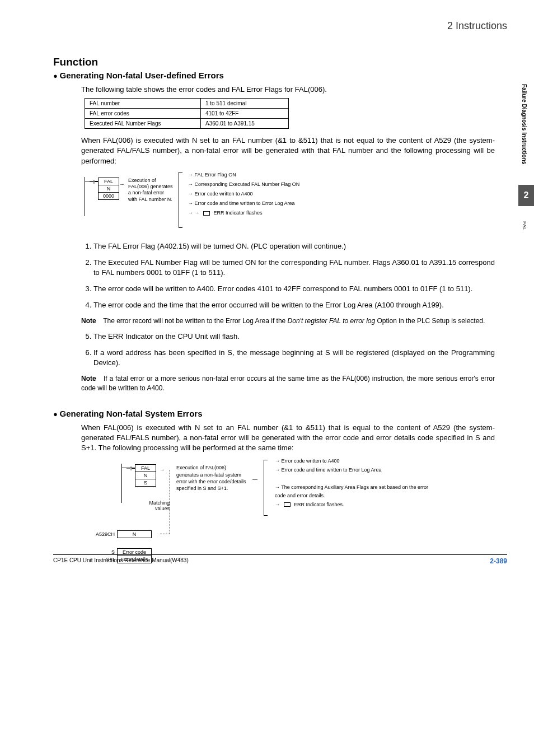 The height and width of the screenshot is (756, 534). Describe the element at coordinates (274, 75) in the screenshot. I see `heading-generating-nonfatal-user: Generating Non-fatal User-defined Errors` at that location.